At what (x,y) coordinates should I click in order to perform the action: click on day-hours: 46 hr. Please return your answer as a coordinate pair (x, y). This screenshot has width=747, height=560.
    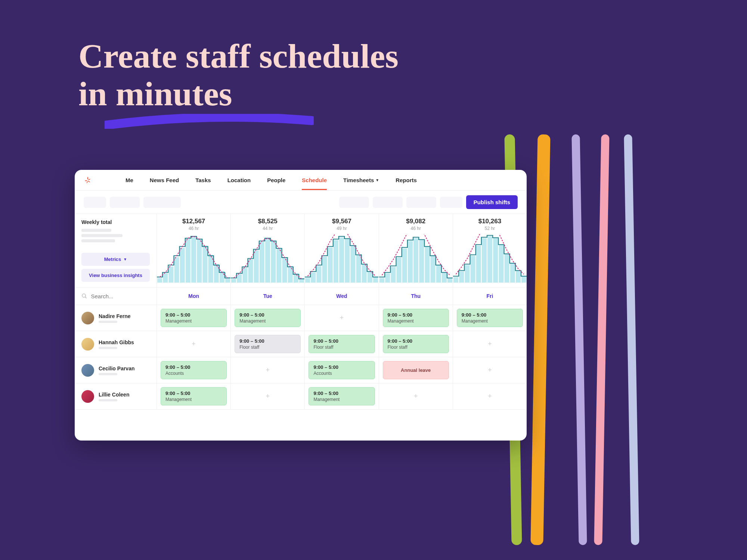
    Looking at the image, I should click on (193, 228).